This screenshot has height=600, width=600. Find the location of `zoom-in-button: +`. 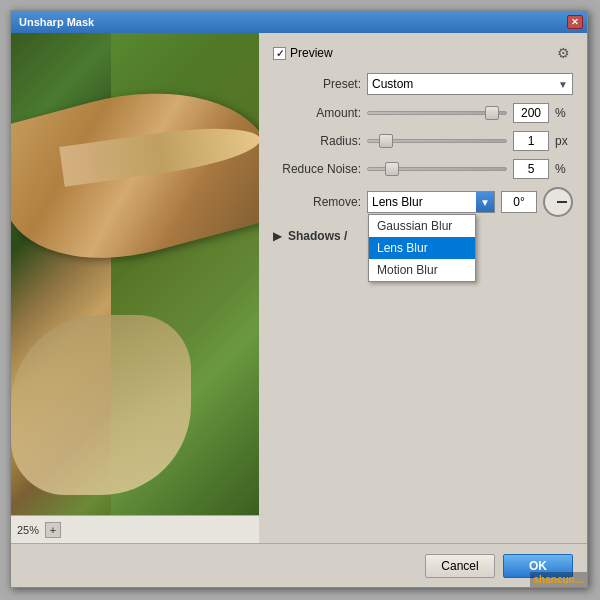

zoom-in-button: + is located at coordinates (53, 530).